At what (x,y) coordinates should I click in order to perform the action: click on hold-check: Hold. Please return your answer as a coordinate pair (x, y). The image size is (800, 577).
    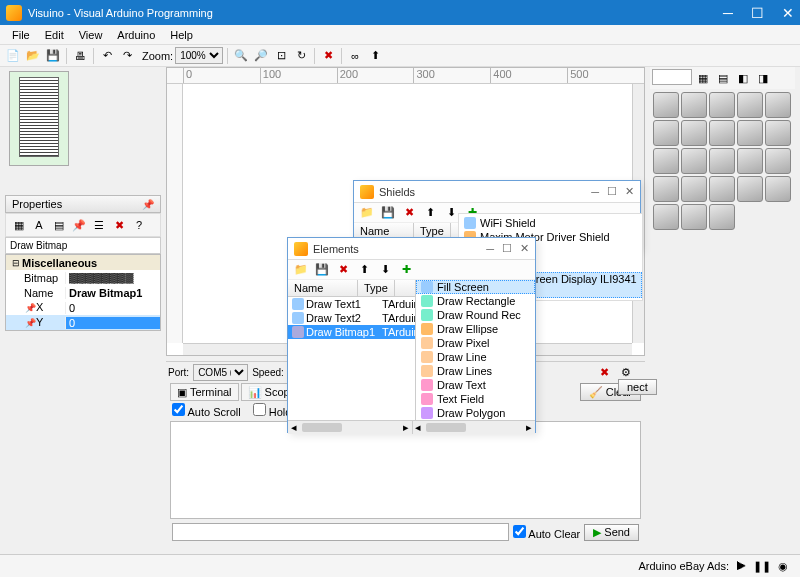
    Looking at the image, I should click on (272, 410).